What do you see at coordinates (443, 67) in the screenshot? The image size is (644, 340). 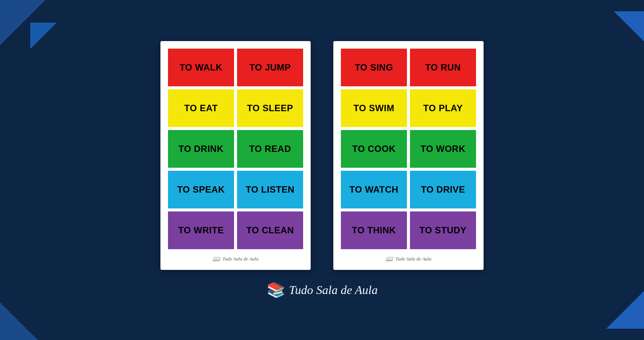 I see `verb-card-to-run: TO RUN` at bounding box center [443, 67].